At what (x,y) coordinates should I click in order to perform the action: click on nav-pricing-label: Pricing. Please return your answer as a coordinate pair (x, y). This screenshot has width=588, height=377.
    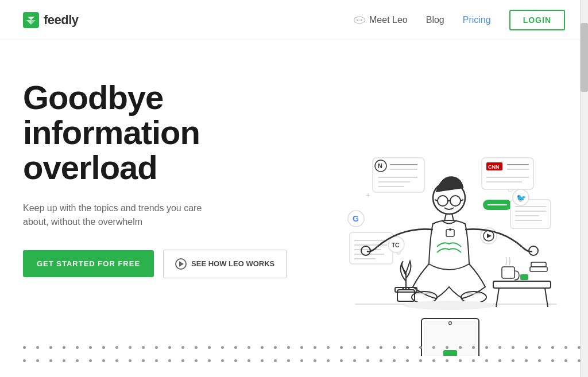
    Looking at the image, I should click on (477, 20).